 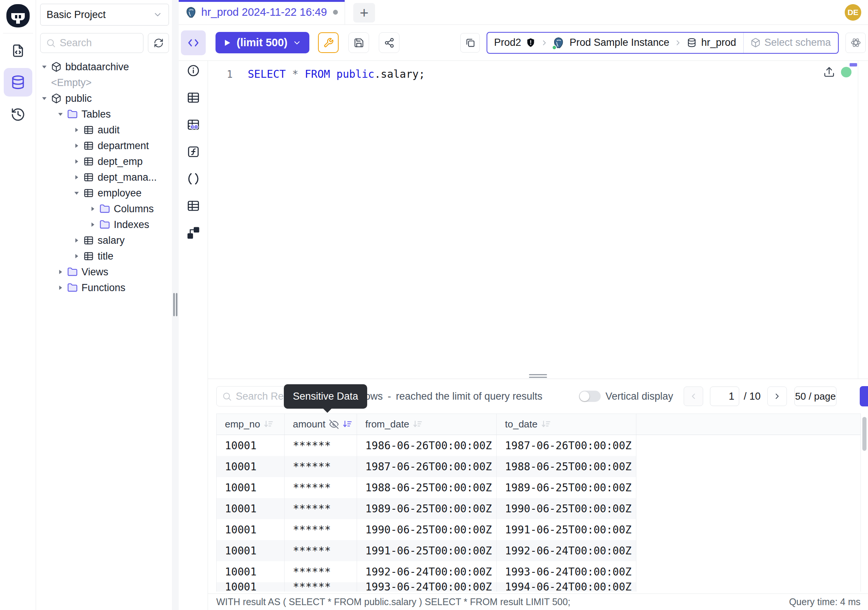 I want to click on code-view-toggle, so click(x=194, y=43).